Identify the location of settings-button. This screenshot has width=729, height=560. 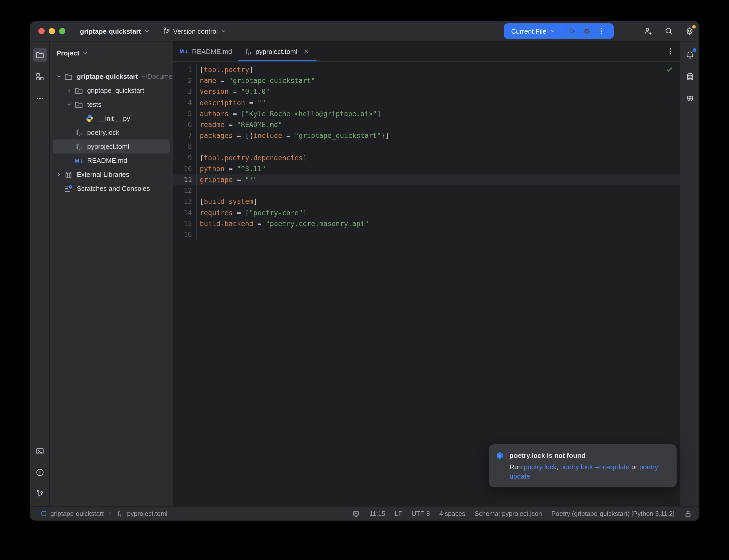
(690, 31).